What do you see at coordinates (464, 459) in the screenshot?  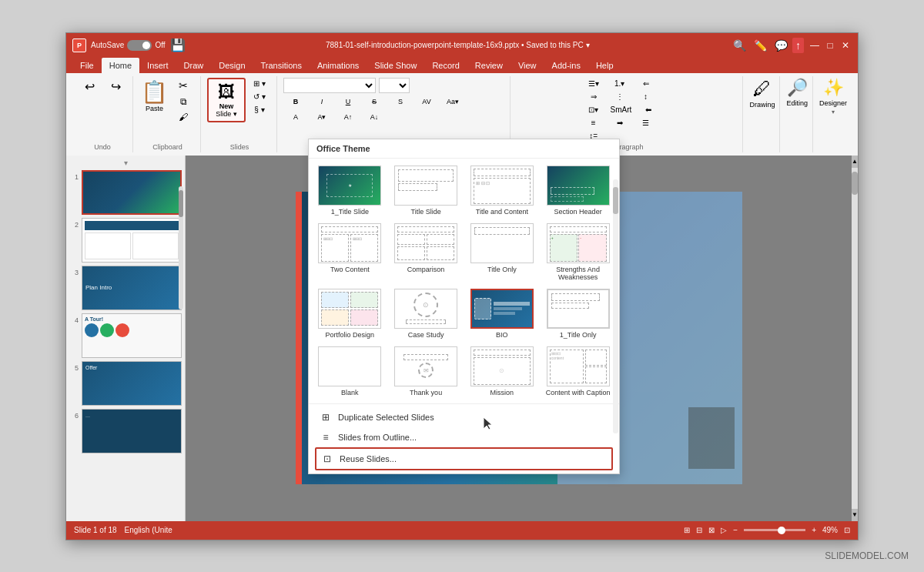 I see `reuse-slides-menu: ⊡ Reuse Slides...` at bounding box center [464, 459].